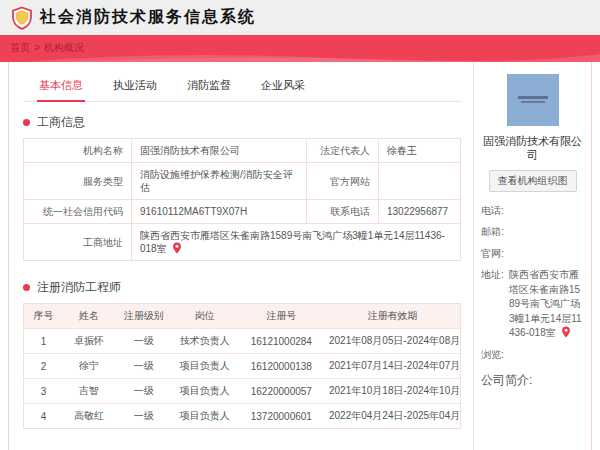 This screenshot has width=600, height=450. I want to click on tab-active: 基本信息, so click(61, 87).